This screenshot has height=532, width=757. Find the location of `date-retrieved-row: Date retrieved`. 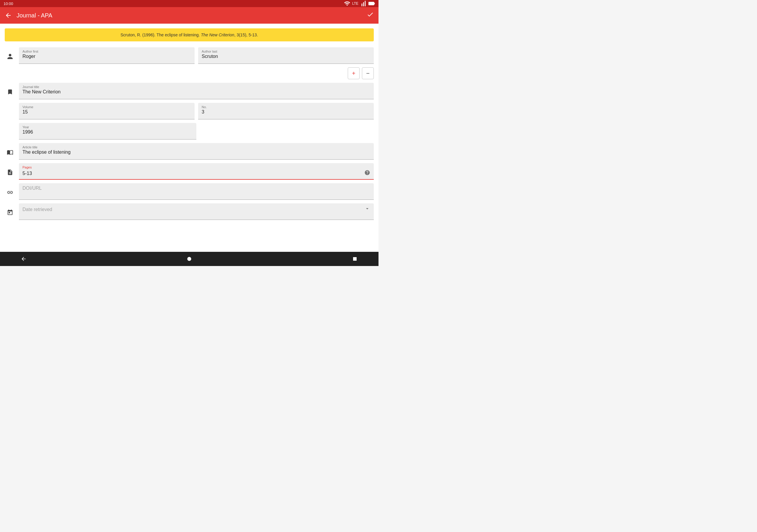

date-retrieved-row: Date retrieved is located at coordinates (189, 212).